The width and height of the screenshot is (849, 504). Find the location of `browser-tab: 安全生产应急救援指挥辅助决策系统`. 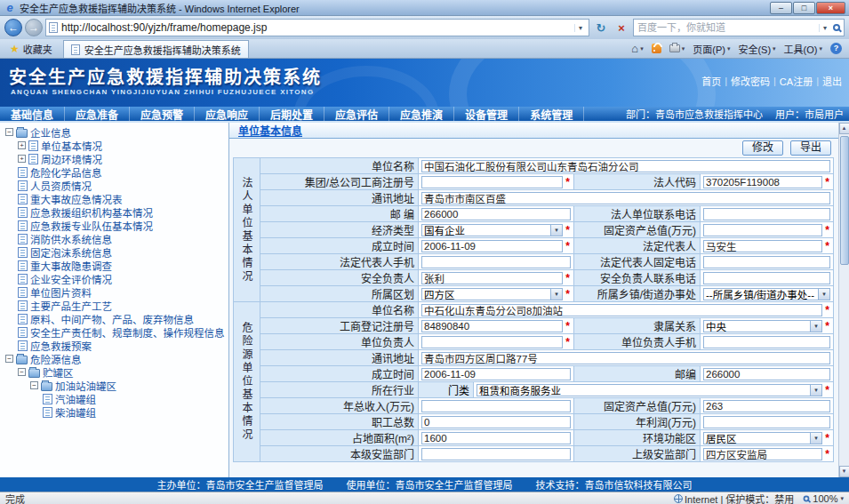

browser-tab: 安全生产应急救援指挥辅助决策系统 is located at coordinates (156, 49).